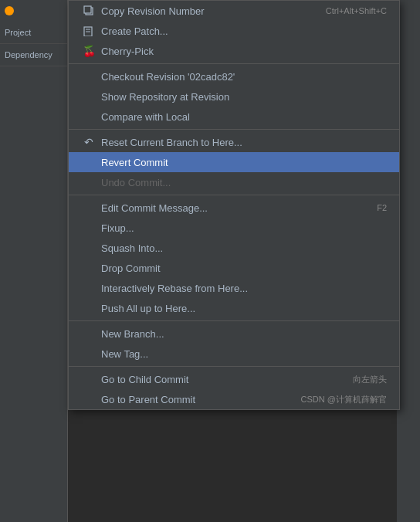 This screenshot has width=420, height=522. I want to click on drop-commit-label: Drop Commit, so click(244, 269).